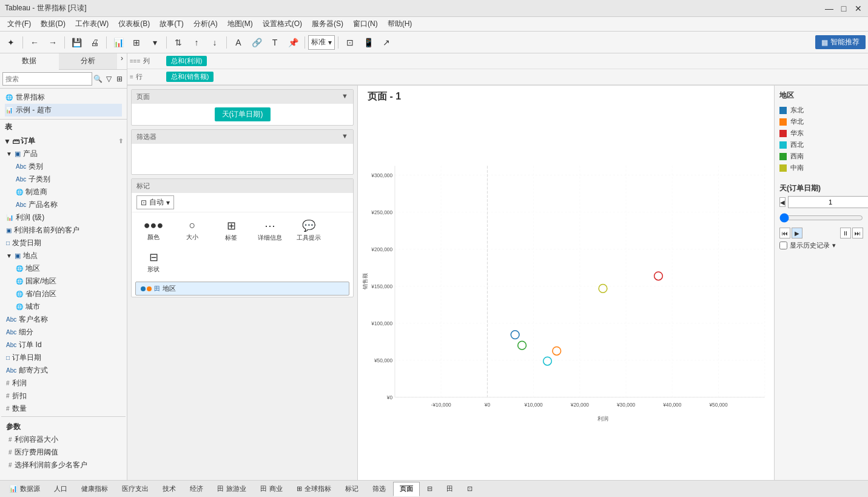  Describe the element at coordinates (834, 245) in the screenshot. I see `show-history-caret: ▾` at that location.